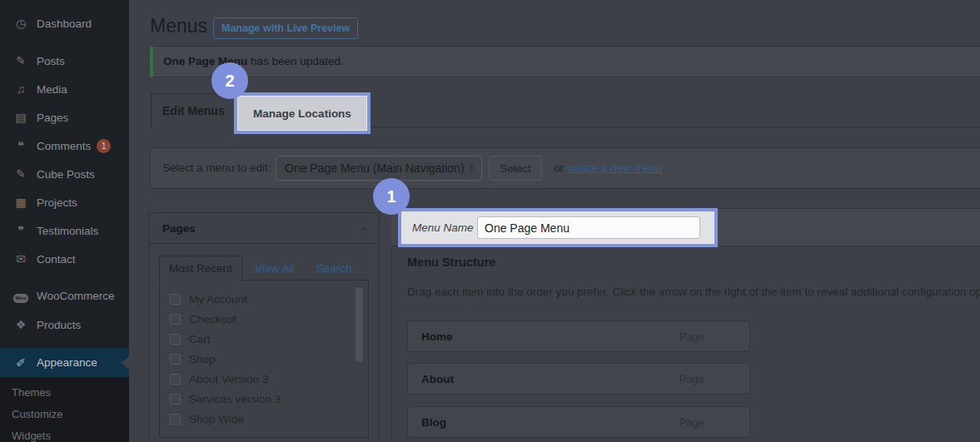 The width and height of the screenshot is (980, 442). What do you see at coordinates (286, 28) in the screenshot?
I see `manage-live-preview-button: Manage with Live Preview` at bounding box center [286, 28].